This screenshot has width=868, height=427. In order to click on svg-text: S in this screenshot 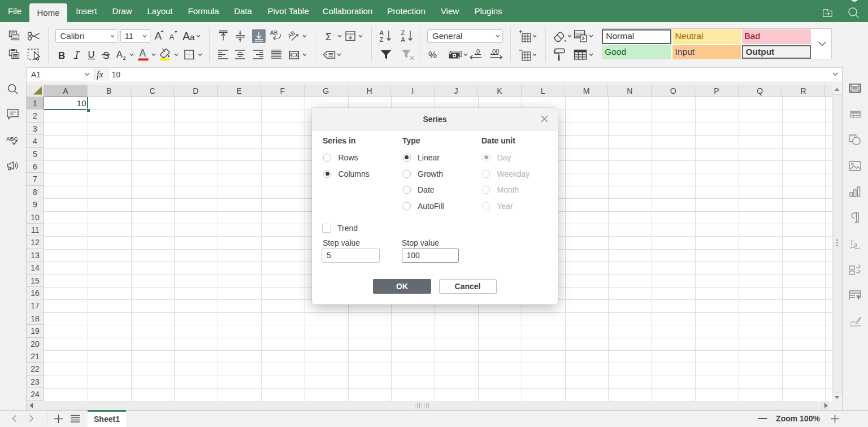, I will do `click(106, 55)`.